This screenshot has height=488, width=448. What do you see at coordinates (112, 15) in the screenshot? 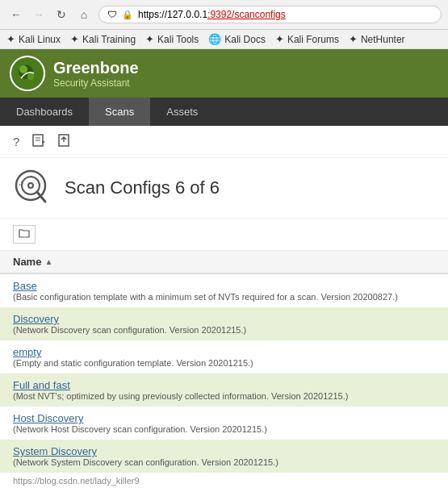
I see `shield-icon: 🛡` at bounding box center [112, 15].